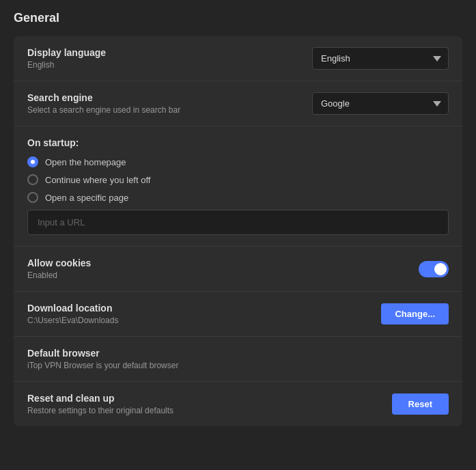 The height and width of the screenshot is (470, 476). I want to click on radio-homepage-label: Open the homepage, so click(86, 163).